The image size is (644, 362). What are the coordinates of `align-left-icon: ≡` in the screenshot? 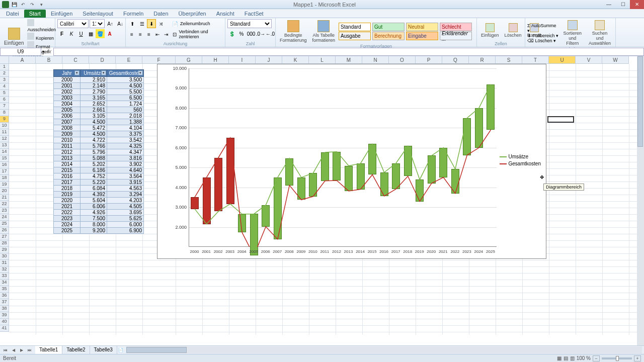 It's located at (132, 34).